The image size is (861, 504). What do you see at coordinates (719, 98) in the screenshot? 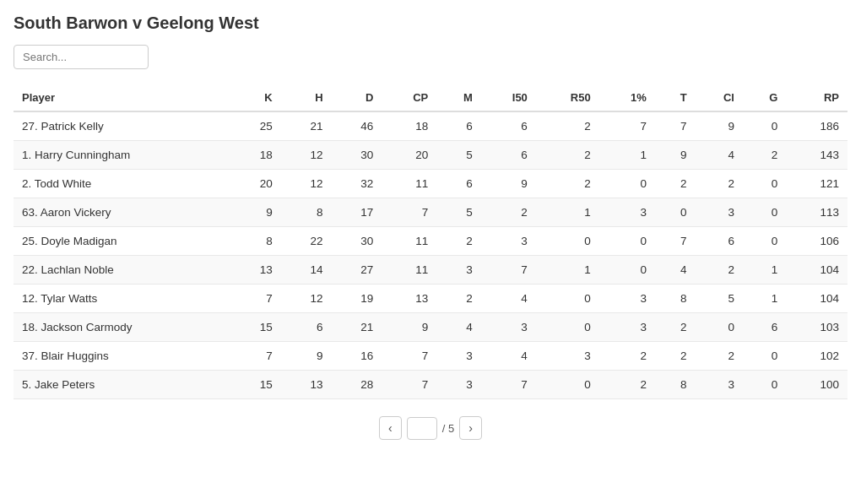
I see `col-header-cl: Cl` at bounding box center [719, 98].